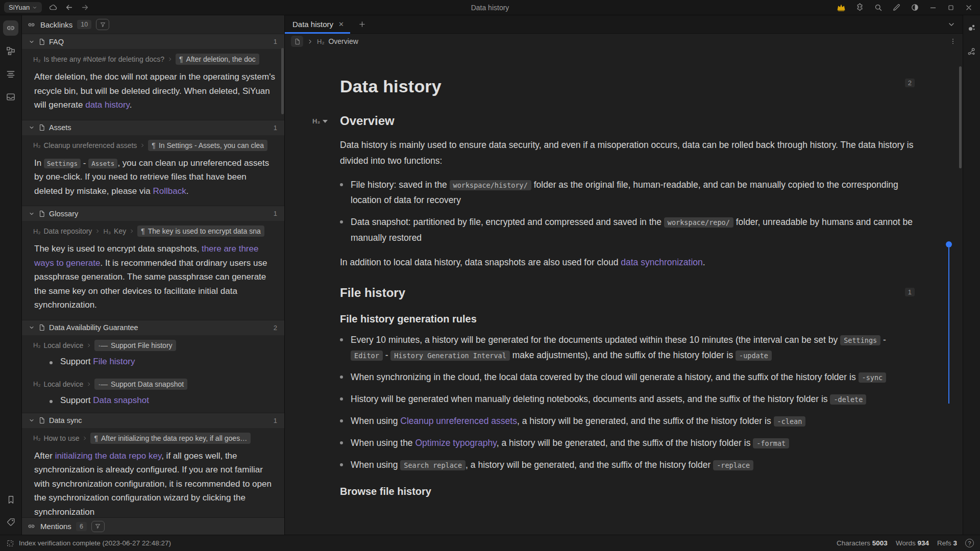 Image resolution: width=980 pixels, height=551 pixels. What do you see at coordinates (108, 456) in the screenshot?
I see `block-ref-link: initializing the data repo key` at bounding box center [108, 456].